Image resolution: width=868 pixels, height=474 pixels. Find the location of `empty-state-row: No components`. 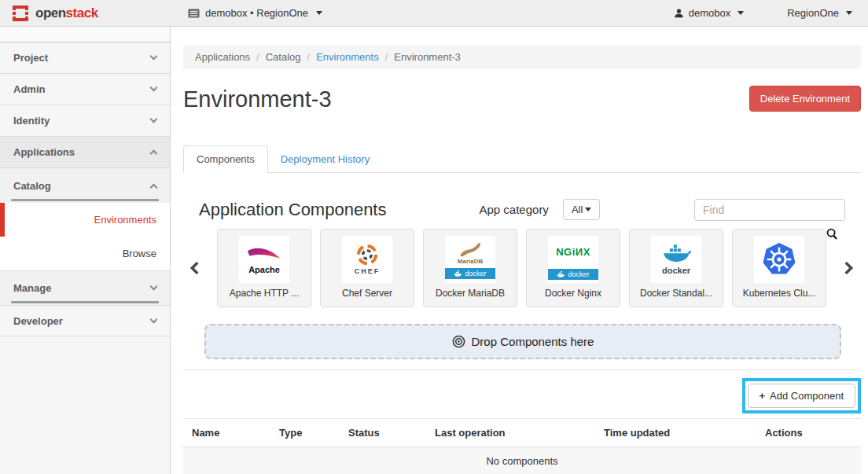

empty-state-row: No components is located at coordinates (522, 461).